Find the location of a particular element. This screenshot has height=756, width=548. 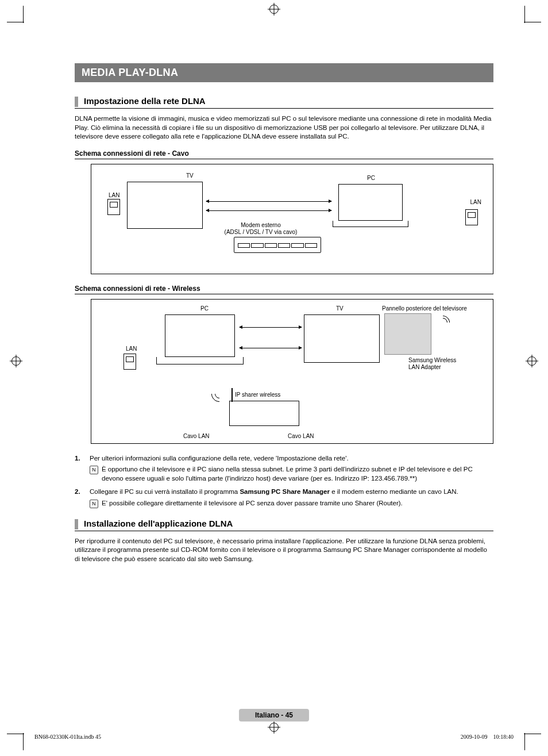

label-modem2: (ADSL / VDSL / TV via cavo) is located at coordinates (261, 232).